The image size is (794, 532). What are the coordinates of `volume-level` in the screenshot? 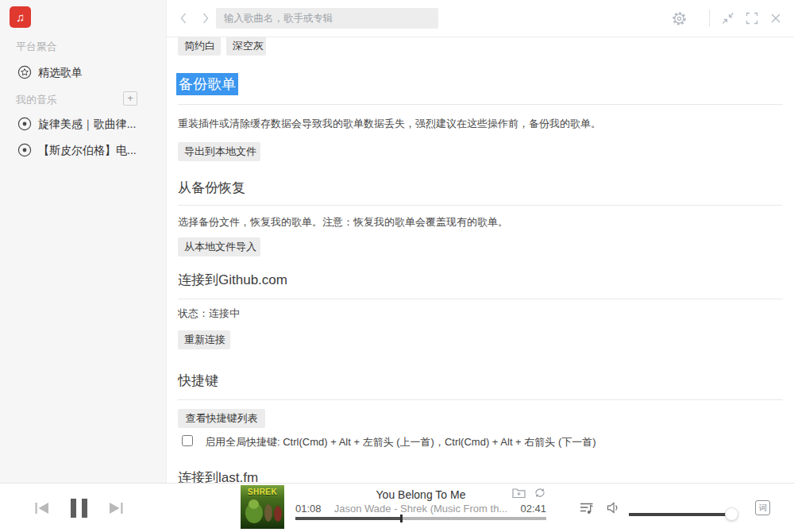 It's located at (680, 515).